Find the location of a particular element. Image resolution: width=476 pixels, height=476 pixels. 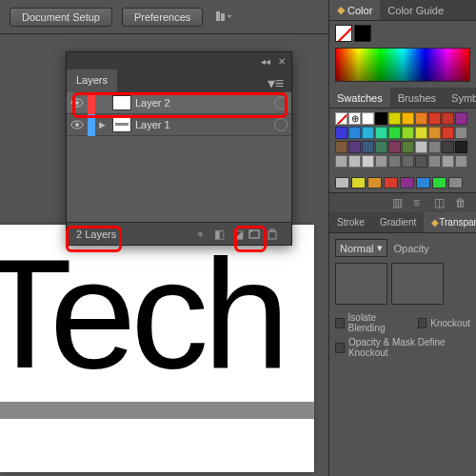

mask-preview is located at coordinates (417, 284).